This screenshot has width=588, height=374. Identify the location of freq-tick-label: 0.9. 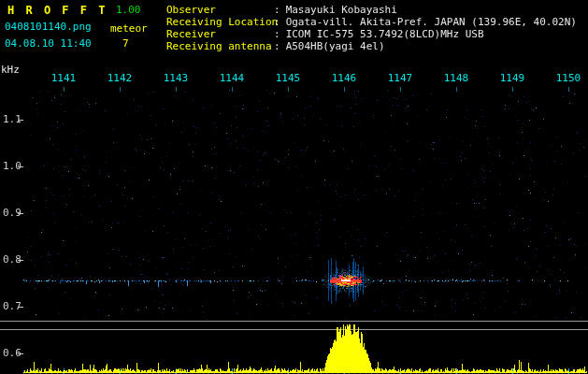
(12, 213).